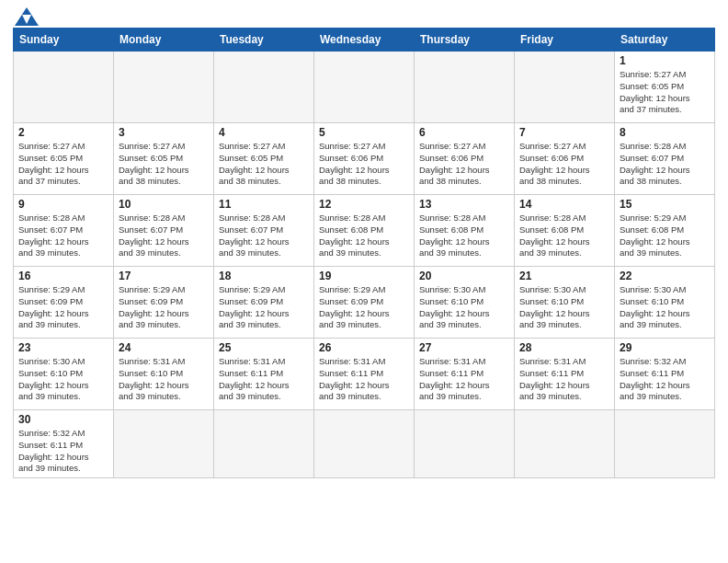  Describe the element at coordinates (564, 231) in the screenshot. I see `calendar-cell: 14Sunrise: 5:28 AM Sunset: 6:08 PM Dayli…` at that location.